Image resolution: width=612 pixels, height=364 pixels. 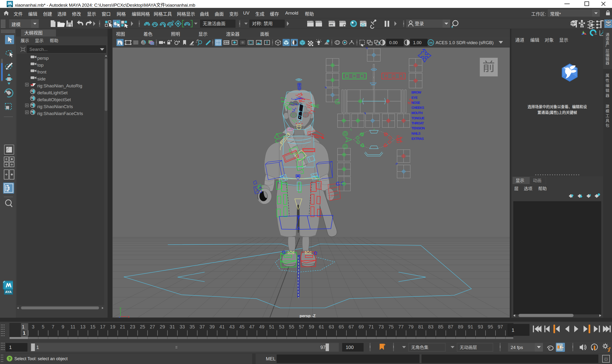 What do you see at coordinates (431, 327) in the screenshot?
I see `svg-text: 83` at bounding box center [431, 327].